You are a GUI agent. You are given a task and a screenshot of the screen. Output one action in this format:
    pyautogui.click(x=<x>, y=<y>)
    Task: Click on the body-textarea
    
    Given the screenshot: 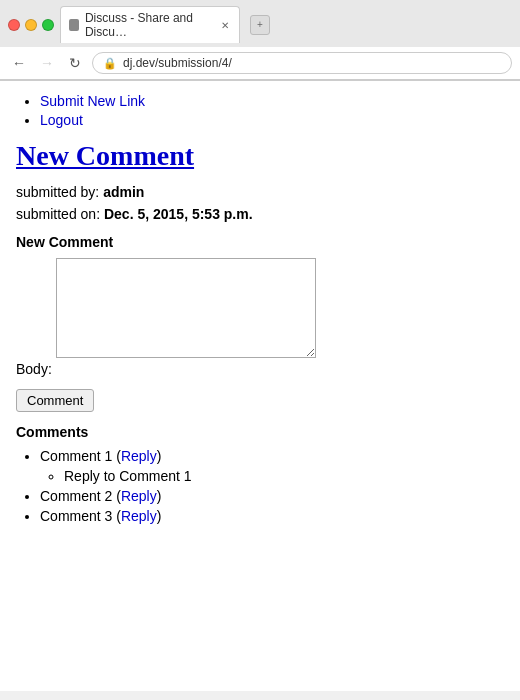 What is the action you would take?
    pyautogui.click(x=186, y=308)
    